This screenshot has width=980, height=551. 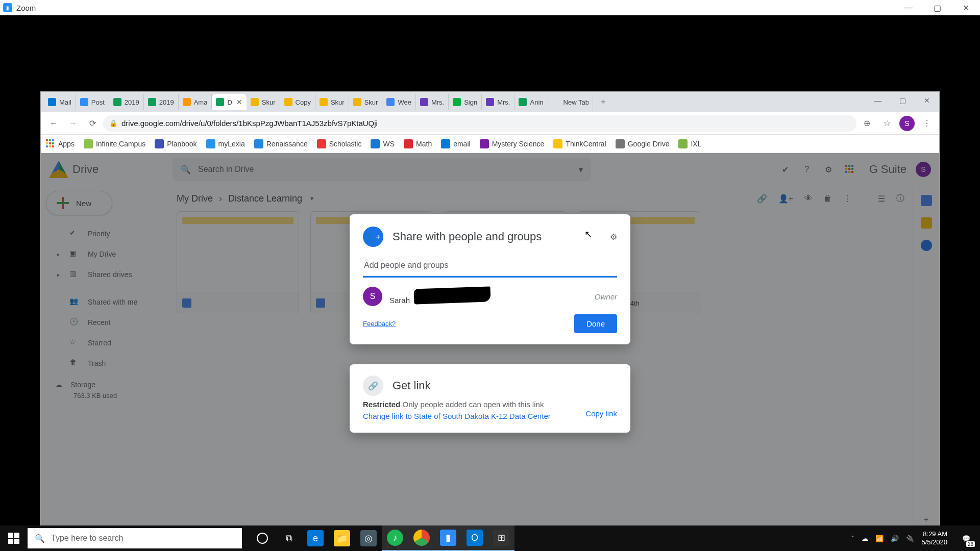 What do you see at coordinates (879, 539) in the screenshot?
I see `tray-wifi-icon: 📶` at bounding box center [879, 539].